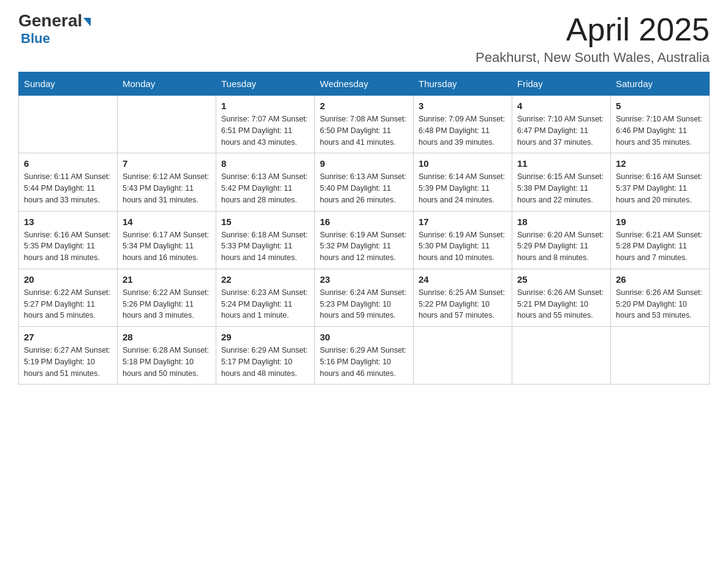 Image resolution: width=728 pixels, height=563 pixels. I want to click on day-info: Sunrise: 6:19 AM Sunset: 5:32 PM Dayligh…, so click(364, 247).